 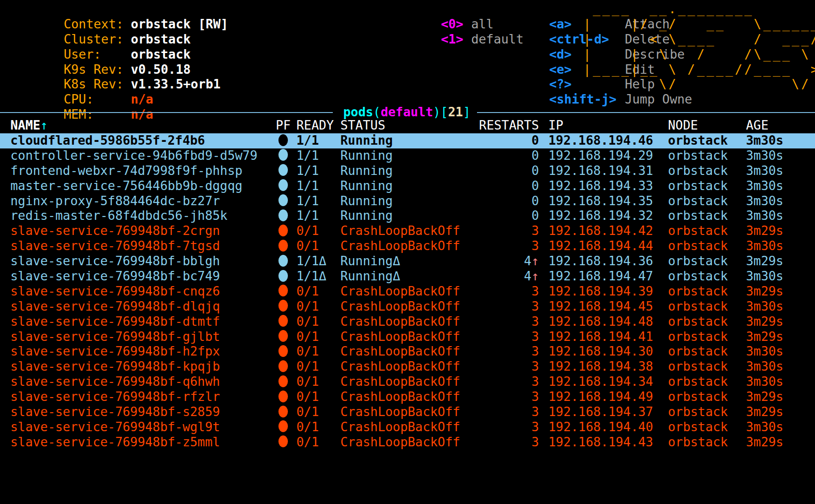 I want to click on pod-row: nginx-proxy-5f884464dc-bz27r 1/1 Running…, so click(x=408, y=201).